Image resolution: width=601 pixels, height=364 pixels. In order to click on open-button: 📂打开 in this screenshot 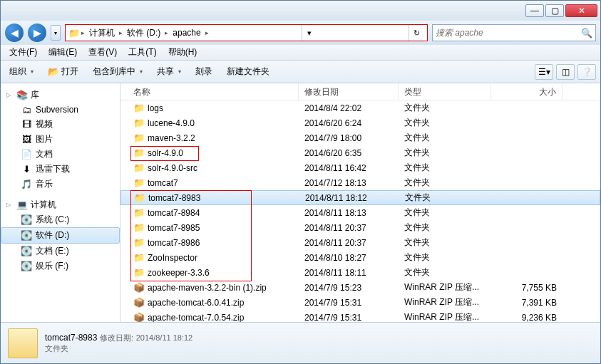, I will do `click(63, 71)`.